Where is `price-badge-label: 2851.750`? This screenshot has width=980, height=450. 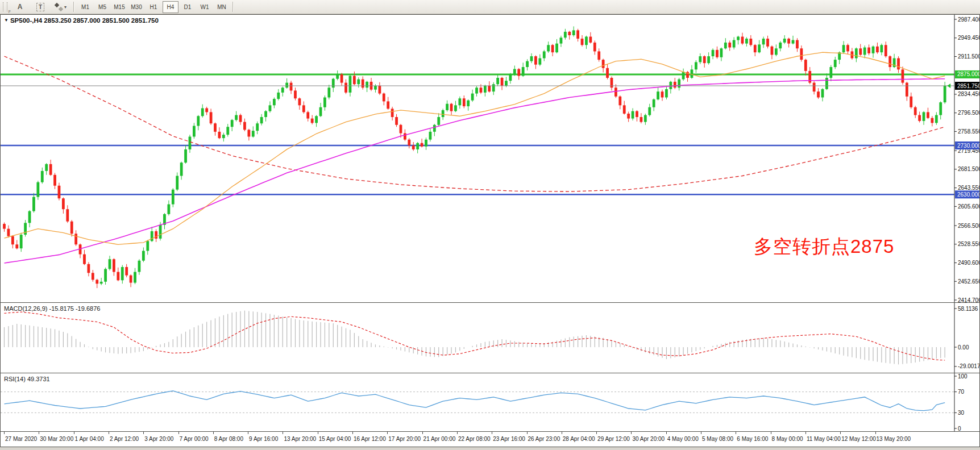
price-badge-label: 2851.750 is located at coordinates (969, 86).